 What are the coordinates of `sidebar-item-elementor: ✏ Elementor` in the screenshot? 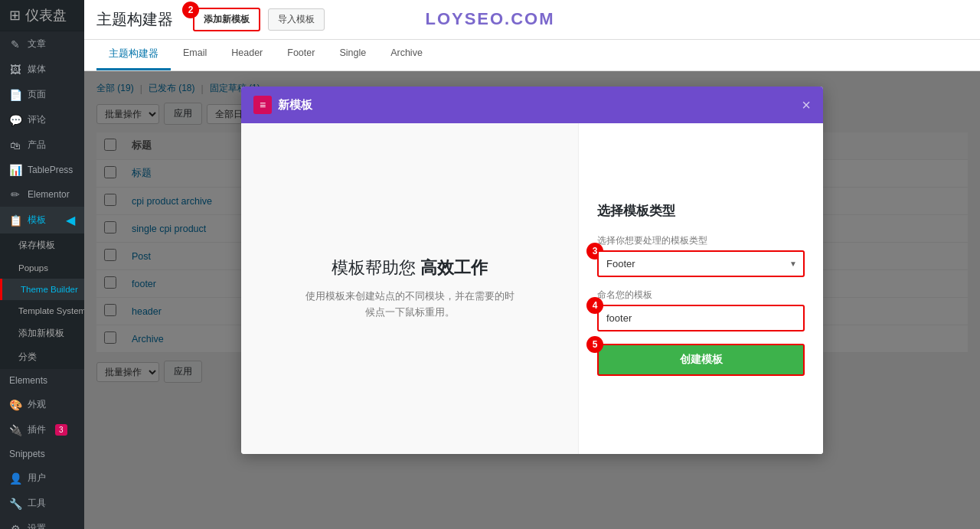 It's located at (42, 194).